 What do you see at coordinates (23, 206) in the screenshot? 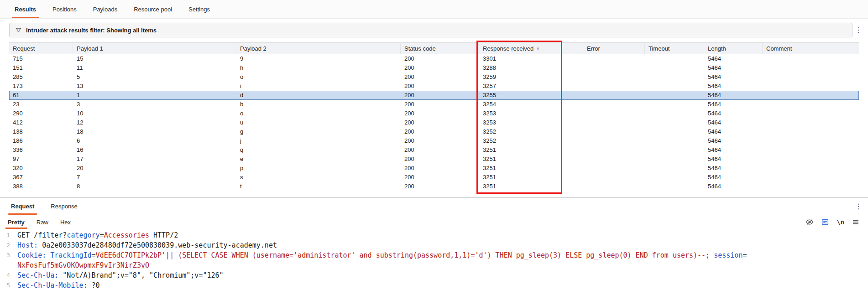
I see `message-tab-request: Request` at bounding box center [23, 206].